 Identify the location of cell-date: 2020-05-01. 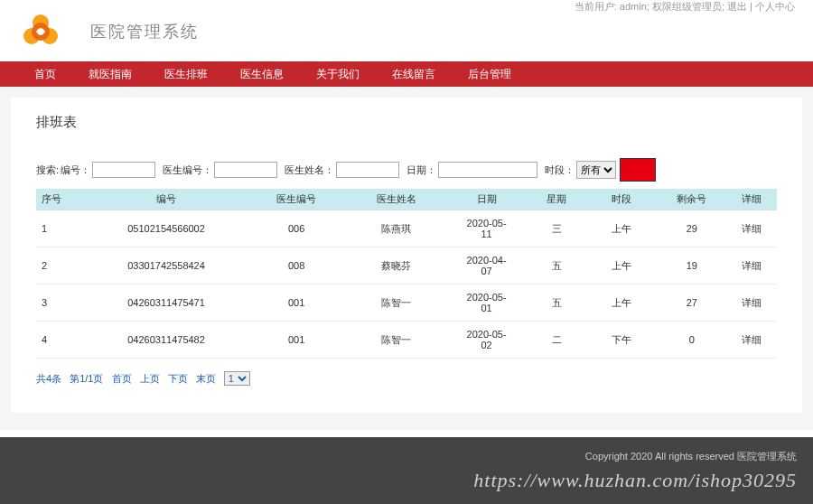
(486, 303).